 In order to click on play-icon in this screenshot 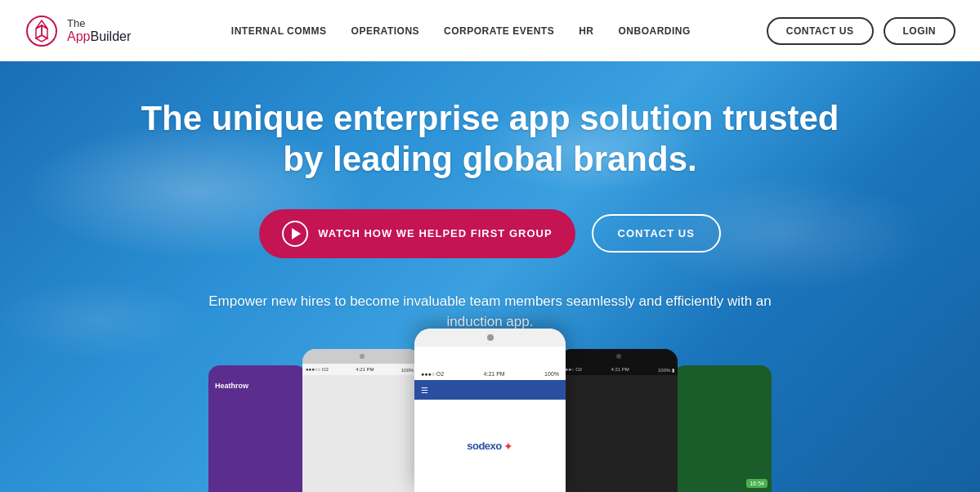, I will do `click(295, 234)`.